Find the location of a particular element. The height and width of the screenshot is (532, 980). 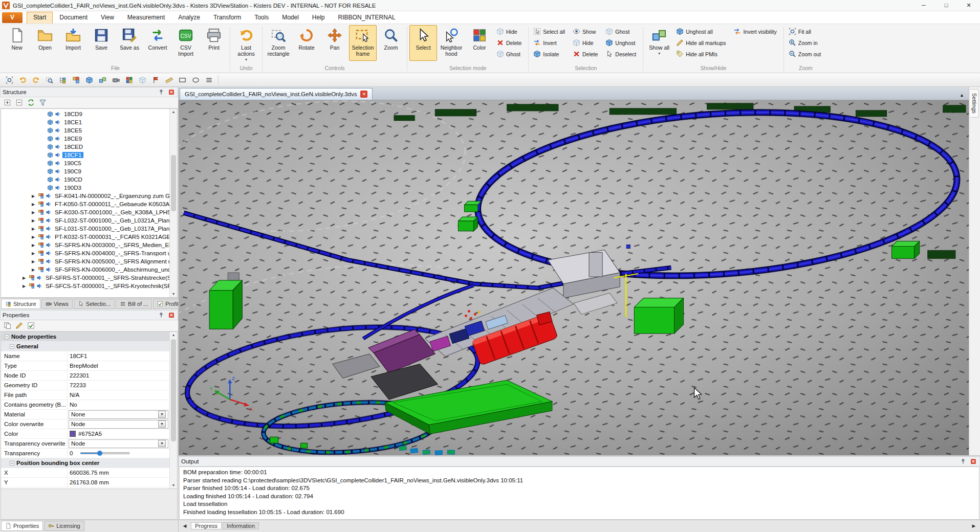

tab-document: Document is located at coordinates (74, 17).